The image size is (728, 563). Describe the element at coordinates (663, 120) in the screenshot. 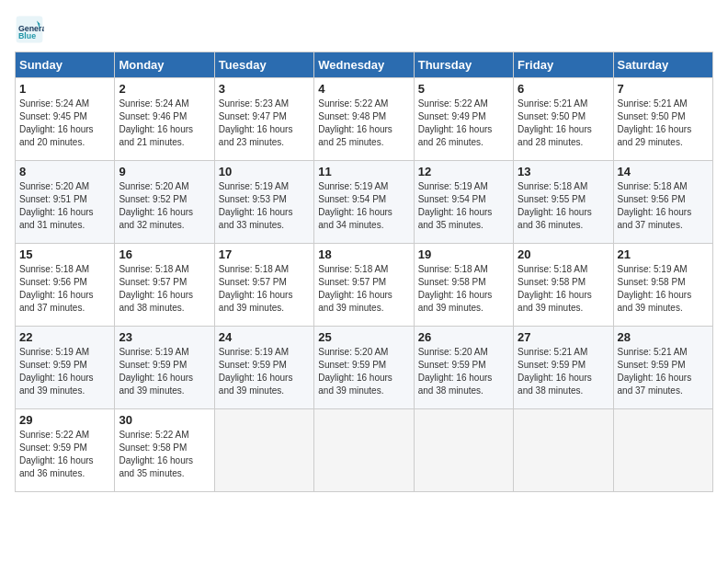

I see `calendar-day-cell: 7Sunrise: 5:21 AM Sunset: 9:50 PM Daylig…` at that location.